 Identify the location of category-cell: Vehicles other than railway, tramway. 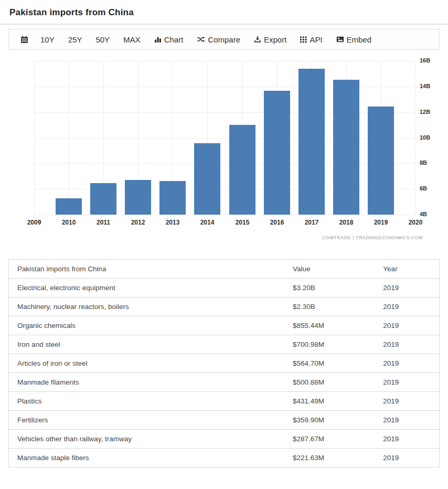
(147, 439).